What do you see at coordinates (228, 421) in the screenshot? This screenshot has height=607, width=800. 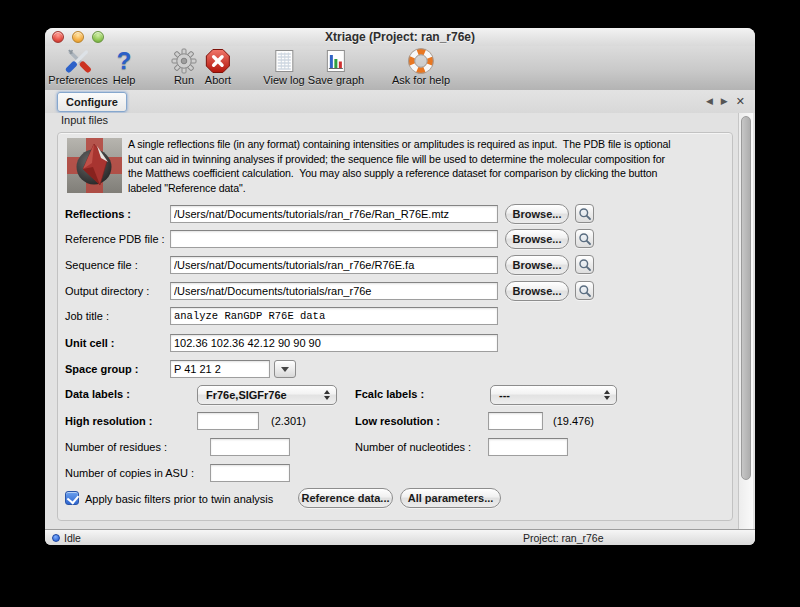 I see `high-resolution-input` at bounding box center [228, 421].